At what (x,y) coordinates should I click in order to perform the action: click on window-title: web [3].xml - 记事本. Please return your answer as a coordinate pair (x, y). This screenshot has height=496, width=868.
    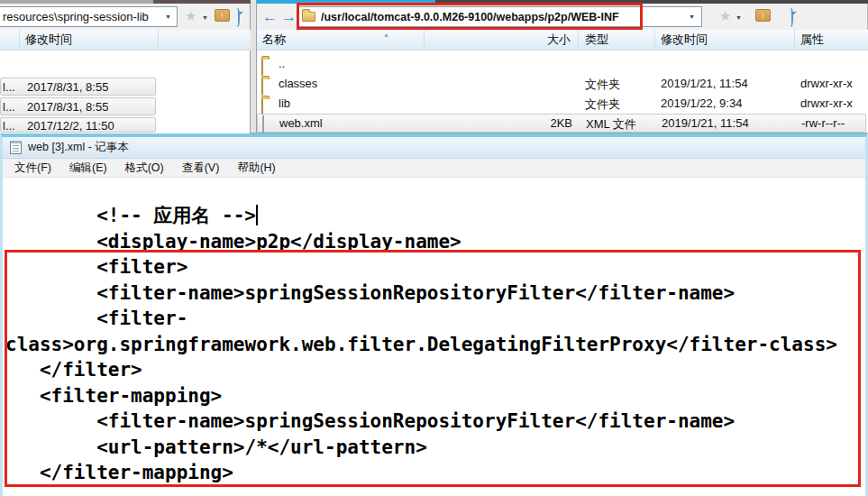
    Looking at the image, I should click on (78, 148).